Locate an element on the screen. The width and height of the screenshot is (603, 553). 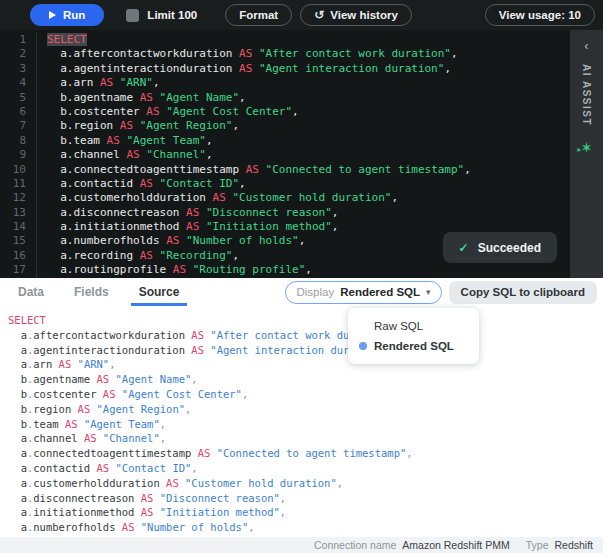
line-number: 15 is located at coordinates (13, 241).